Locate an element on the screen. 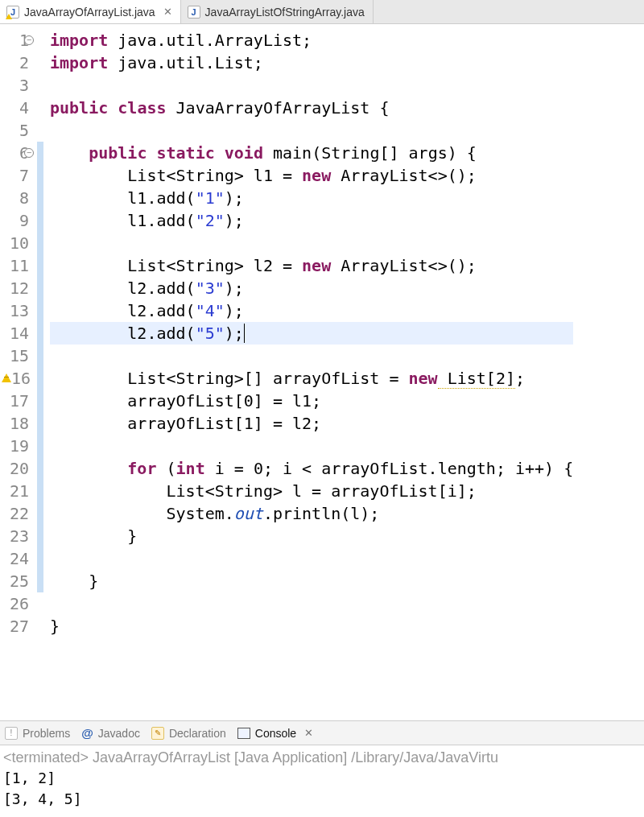 The image size is (644, 817). problems-icon: ! is located at coordinates (11, 733).